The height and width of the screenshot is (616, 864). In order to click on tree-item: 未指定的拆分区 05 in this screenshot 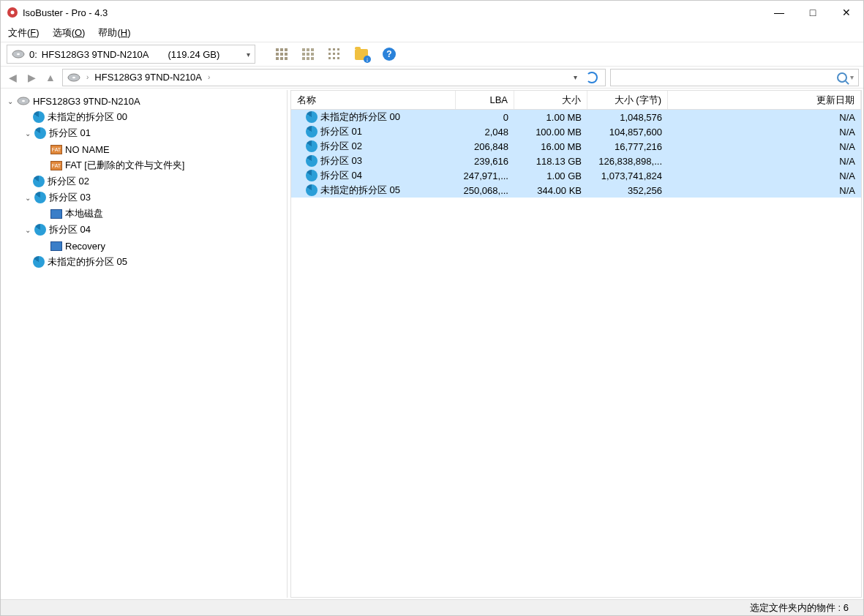, I will do `click(145, 262)`.